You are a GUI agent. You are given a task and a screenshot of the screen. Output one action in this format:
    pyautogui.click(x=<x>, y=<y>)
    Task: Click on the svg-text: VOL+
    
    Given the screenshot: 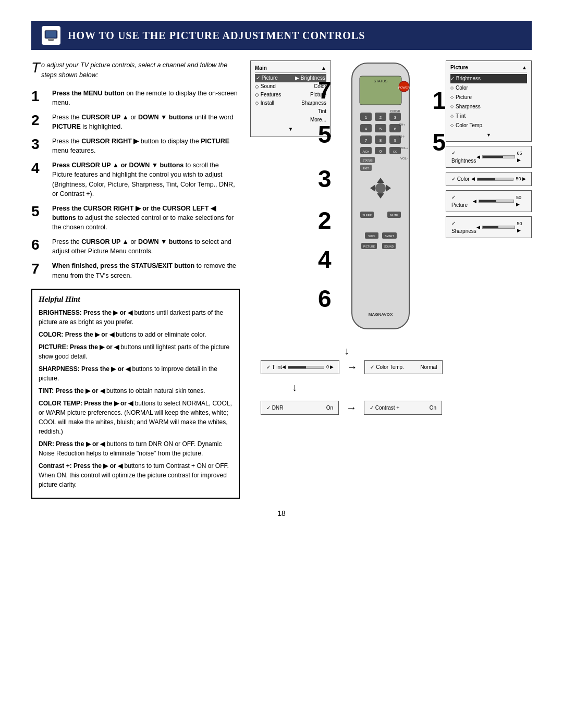 What is the action you would take?
    pyautogui.click(x=404, y=148)
    